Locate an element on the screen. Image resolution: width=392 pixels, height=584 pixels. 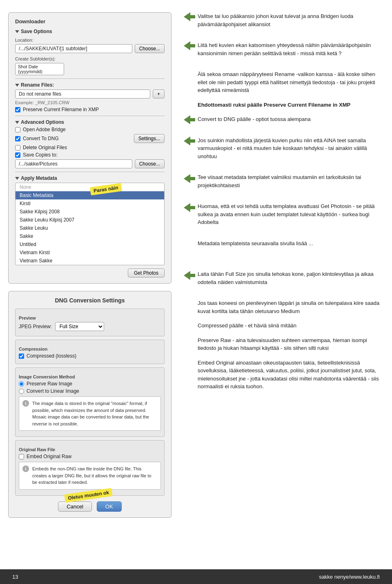
text-7: Huomaa, että et voi tehdä uutta template… is located at coordinates (291, 214).